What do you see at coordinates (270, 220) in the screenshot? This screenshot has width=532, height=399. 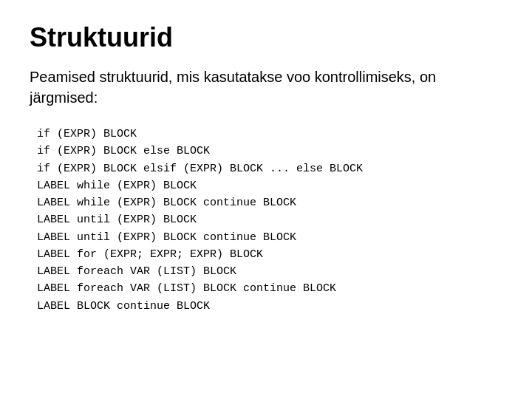 I see `code-line: LABEL until (EXPR) BLOCK` at bounding box center [270, 220].